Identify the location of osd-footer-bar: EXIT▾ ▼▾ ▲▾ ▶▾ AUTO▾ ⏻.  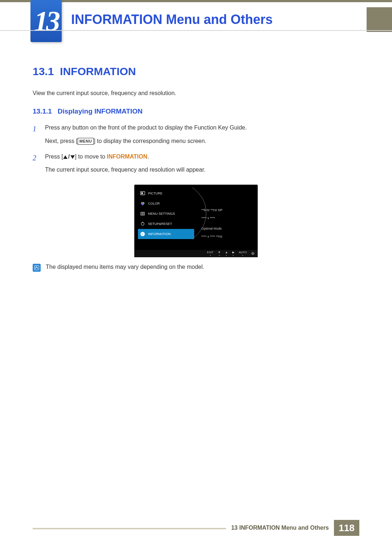
(196, 254).